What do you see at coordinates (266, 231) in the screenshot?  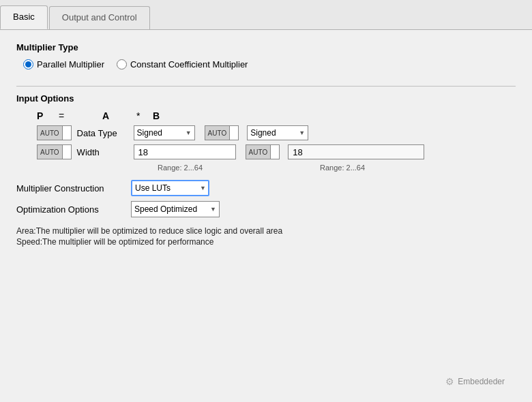 I see `note-line-1: Area:The multiplier will be optimized to…` at bounding box center [266, 231].